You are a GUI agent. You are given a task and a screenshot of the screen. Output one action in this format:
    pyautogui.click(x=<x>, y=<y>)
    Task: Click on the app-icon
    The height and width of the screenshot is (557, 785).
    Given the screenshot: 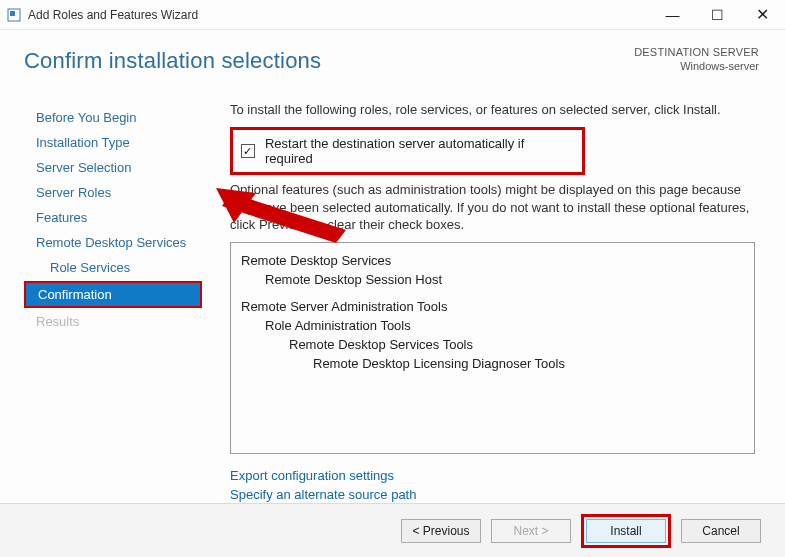 What is the action you would take?
    pyautogui.click(x=14, y=15)
    